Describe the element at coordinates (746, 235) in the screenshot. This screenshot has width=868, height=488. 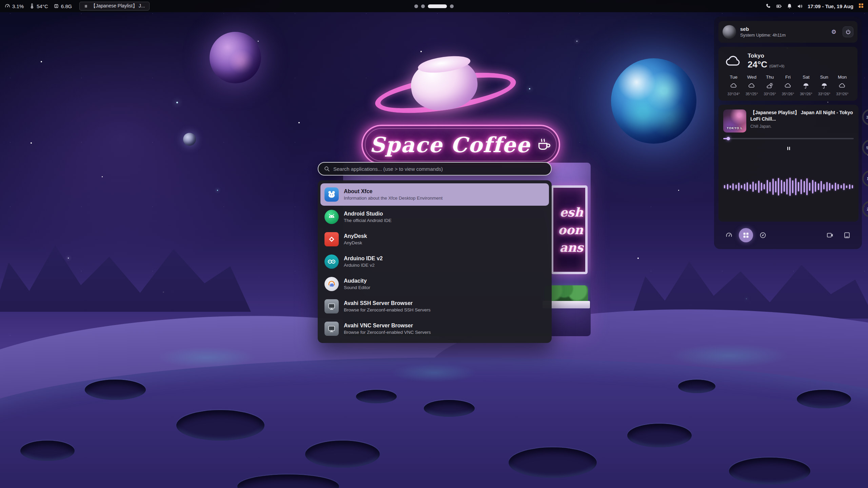
I see `apps-tab-button` at that location.